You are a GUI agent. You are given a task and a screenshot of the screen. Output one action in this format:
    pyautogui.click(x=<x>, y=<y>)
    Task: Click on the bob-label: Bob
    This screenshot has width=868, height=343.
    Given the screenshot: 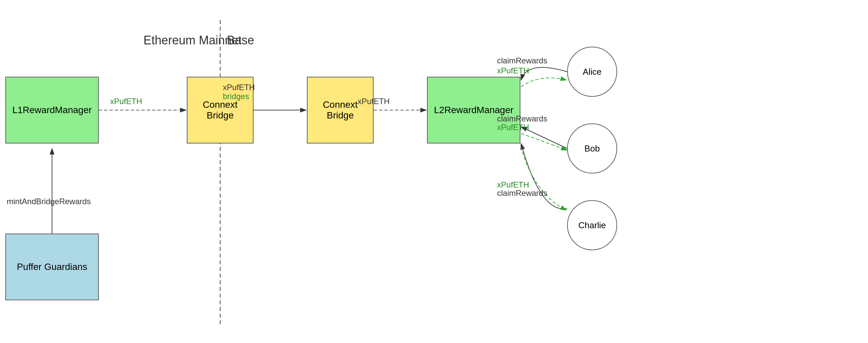 What is the action you would take?
    pyautogui.click(x=592, y=149)
    